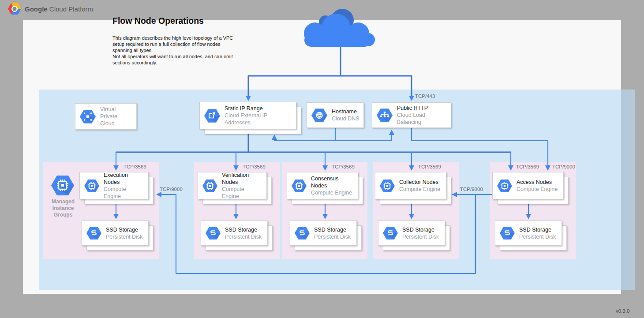 This screenshot has width=644, height=318. Describe the element at coordinates (234, 233) in the screenshot. I see `card-ssd-verification: SSD Storage Persistent Disk` at that location.